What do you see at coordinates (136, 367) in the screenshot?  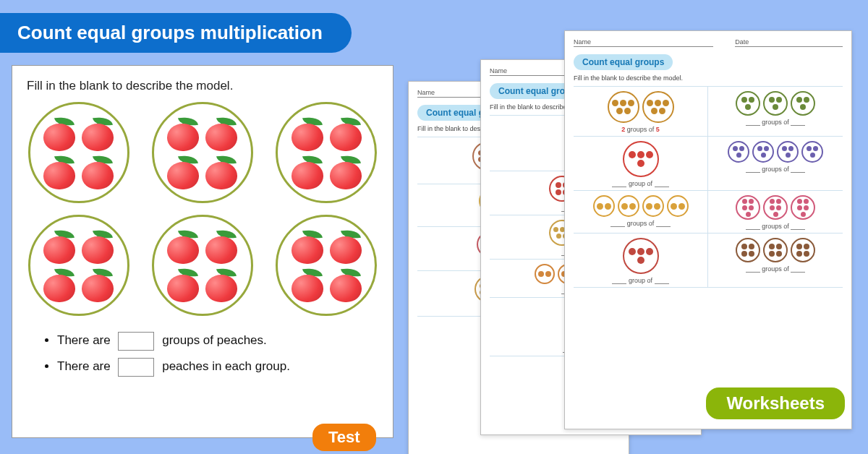 I see `blank-input-per-group` at bounding box center [136, 367].